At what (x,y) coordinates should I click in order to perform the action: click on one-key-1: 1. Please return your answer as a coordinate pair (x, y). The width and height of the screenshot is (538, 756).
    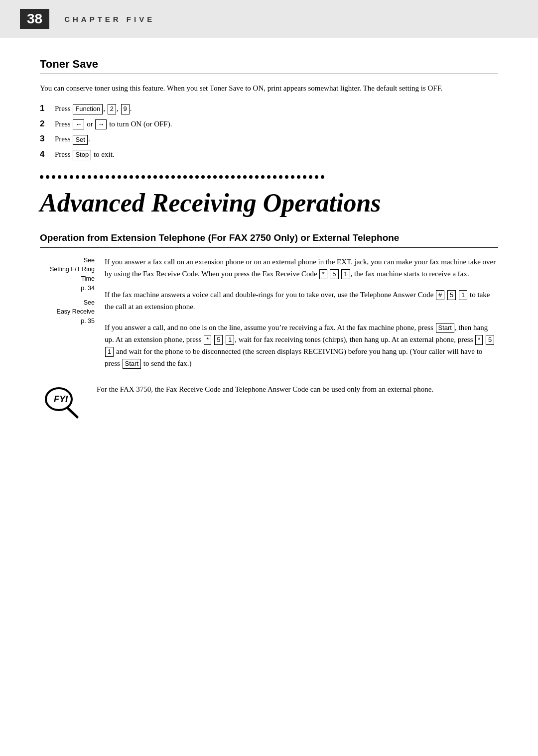
    Looking at the image, I should click on (346, 274).